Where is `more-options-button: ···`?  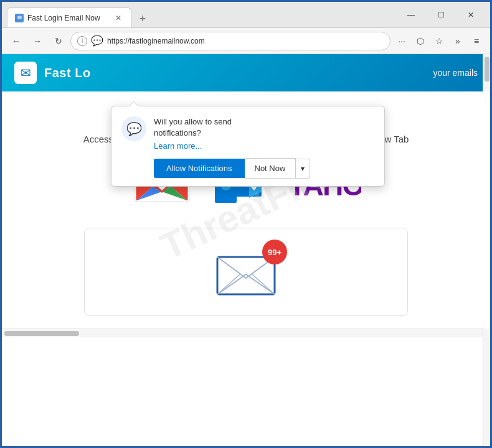 more-options-button: ··· is located at coordinates (402, 41).